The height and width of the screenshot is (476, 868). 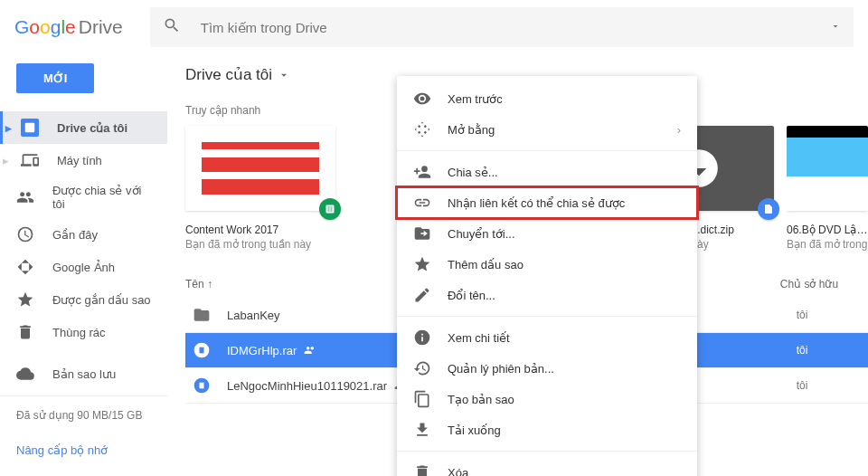 What do you see at coordinates (83, 234) in the screenshot?
I see `sidebar-item-recent: Gần đây` at bounding box center [83, 234].